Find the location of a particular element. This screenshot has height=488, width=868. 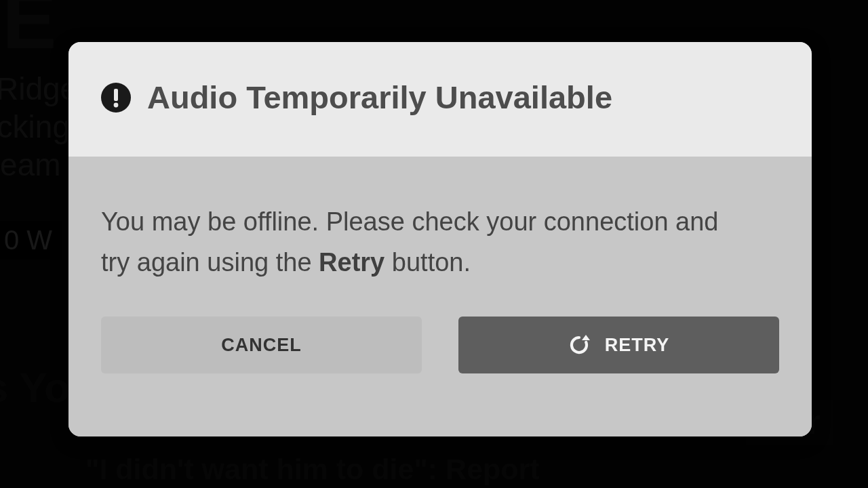

cancel-button-label: CANCEL is located at coordinates (262, 346).